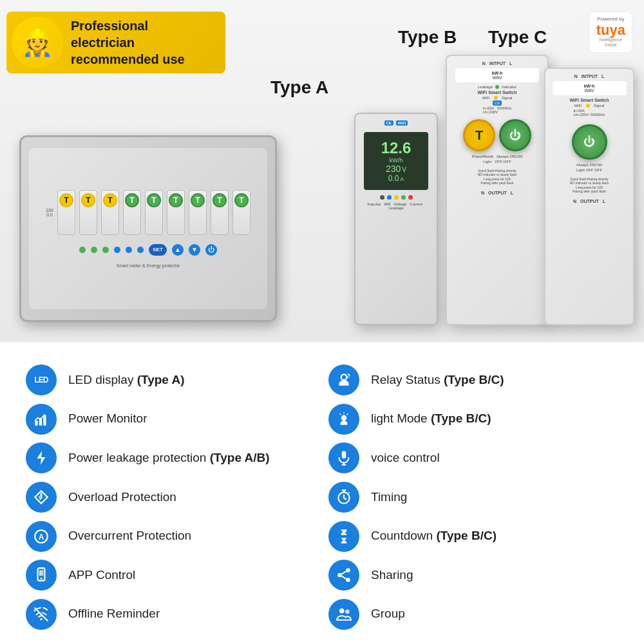  I want to click on svg-text: V, so click(41, 498).